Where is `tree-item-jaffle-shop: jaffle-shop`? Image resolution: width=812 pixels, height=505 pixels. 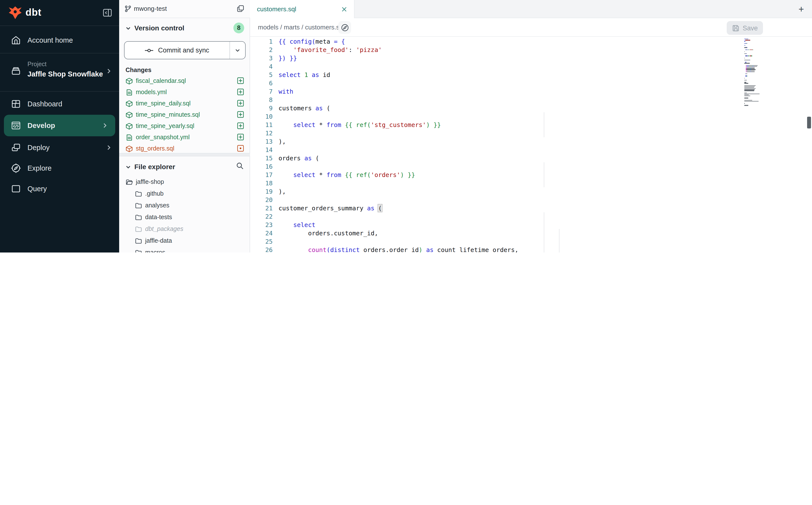 tree-item-jaffle-shop: jaffle-shop is located at coordinates (185, 182).